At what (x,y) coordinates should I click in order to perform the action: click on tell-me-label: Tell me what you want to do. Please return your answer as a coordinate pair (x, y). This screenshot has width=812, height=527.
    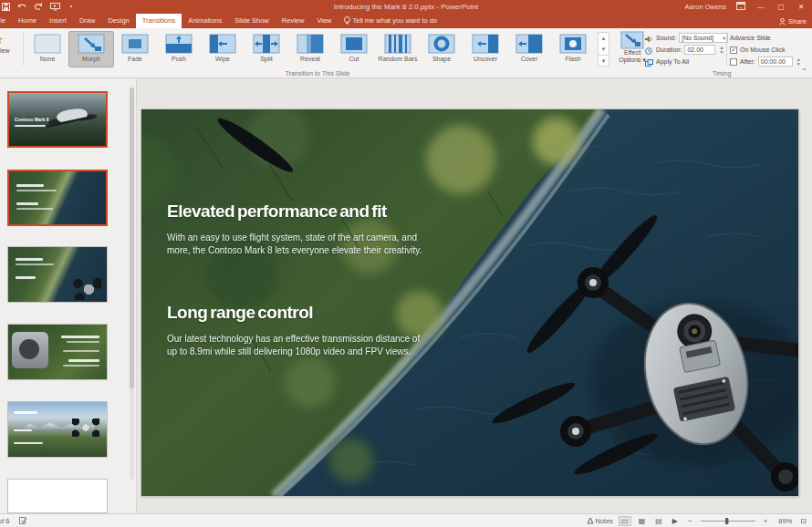
    Looking at the image, I should click on (396, 20).